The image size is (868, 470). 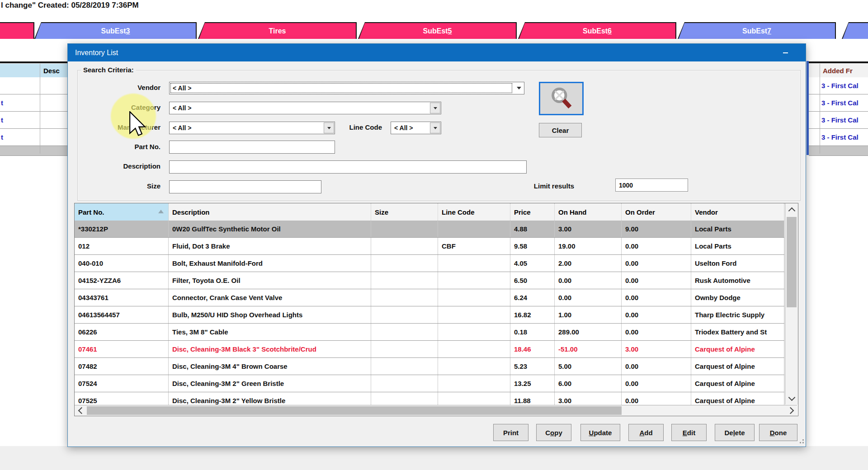 What do you see at coordinates (116, 31) in the screenshot?
I see `tab-subest-3: SubEst 3` at bounding box center [116, 31].